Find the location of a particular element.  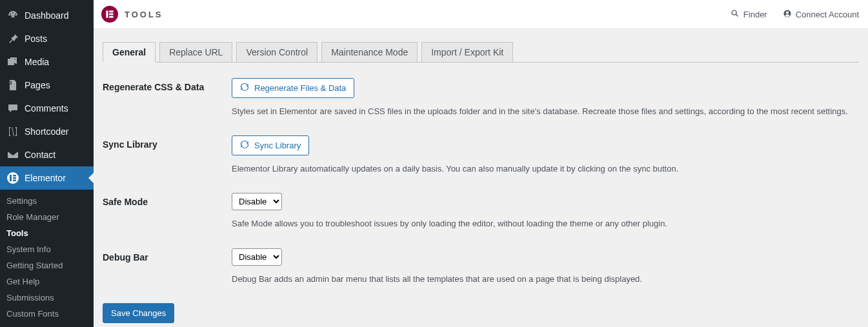

sync-help-text: Elementor Library automatically updates … is located at coordinates (545, 169).